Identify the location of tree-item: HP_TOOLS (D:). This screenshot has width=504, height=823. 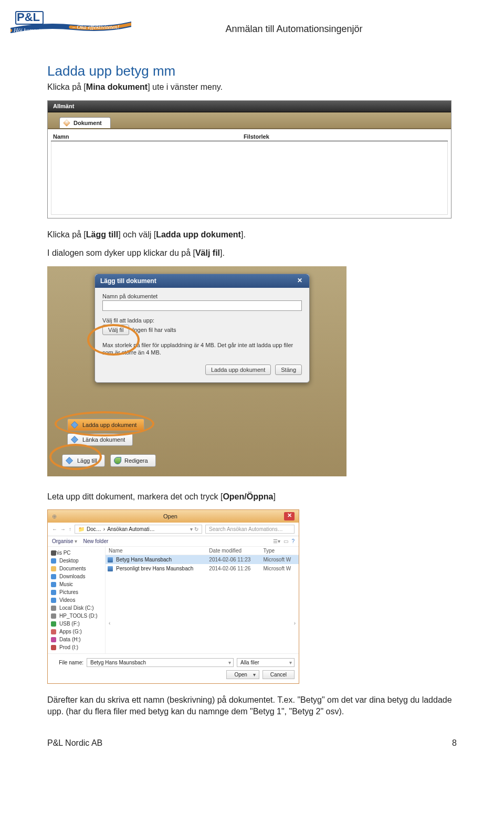
(77, 616).